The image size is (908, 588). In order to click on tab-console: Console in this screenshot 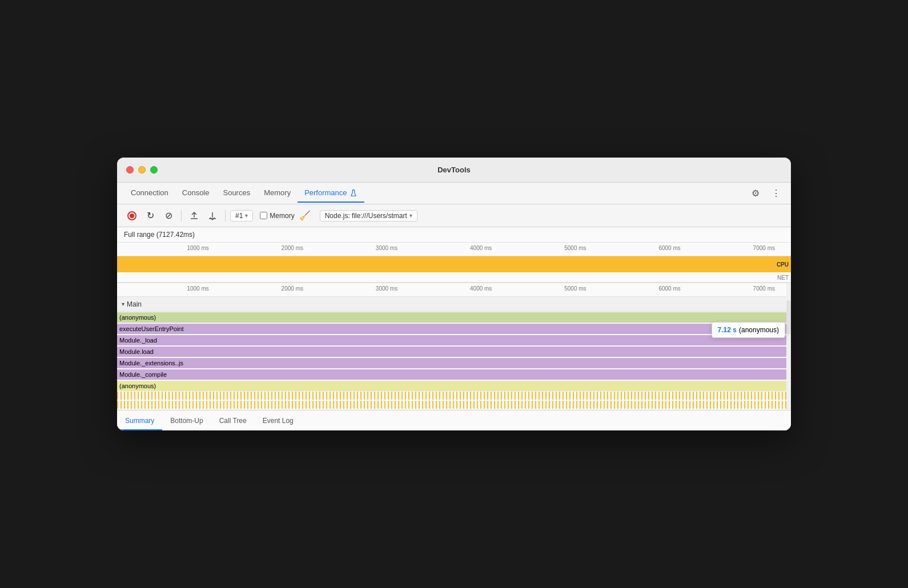, I will do `click(196, 193)`.